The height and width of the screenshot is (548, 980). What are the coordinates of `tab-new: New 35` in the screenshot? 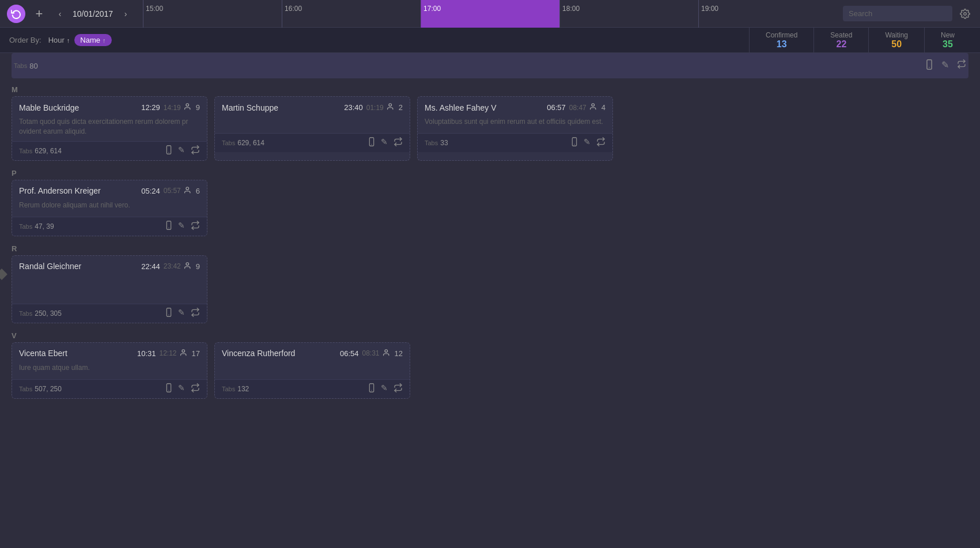 It's located at (947, 40).